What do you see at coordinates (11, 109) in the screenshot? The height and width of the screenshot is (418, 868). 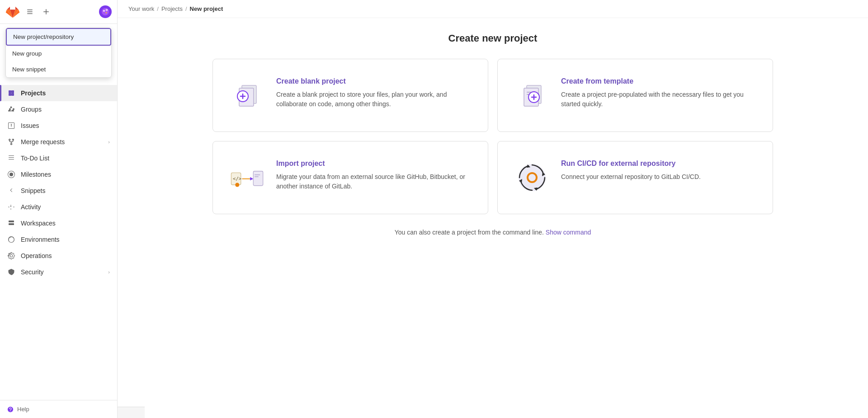 I see `groups-icon` at bounding box center [11, 109].